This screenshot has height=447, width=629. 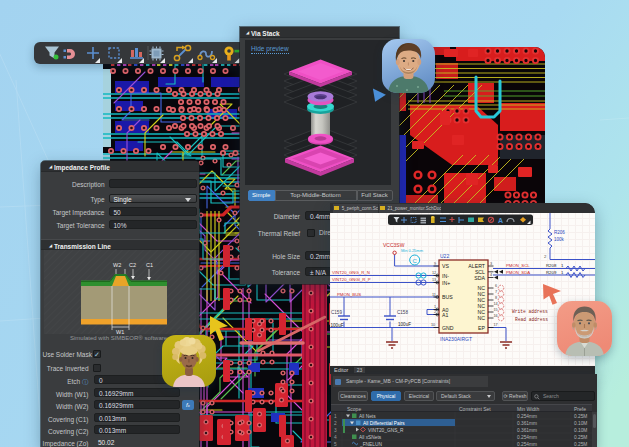 I want to click on svg-text: C159, so click(x=336, y=312).